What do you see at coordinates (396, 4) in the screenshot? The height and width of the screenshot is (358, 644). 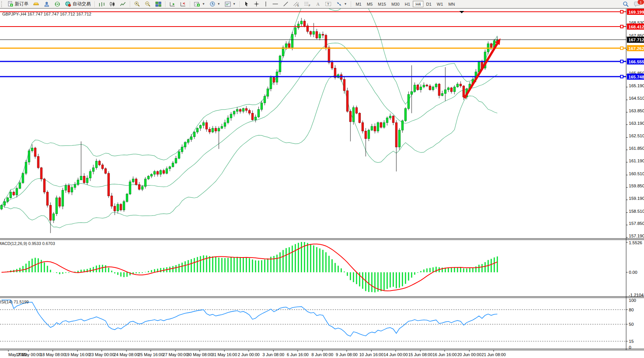 I see `timeframe-button-m30: M30` at bounding box center [396, 4].